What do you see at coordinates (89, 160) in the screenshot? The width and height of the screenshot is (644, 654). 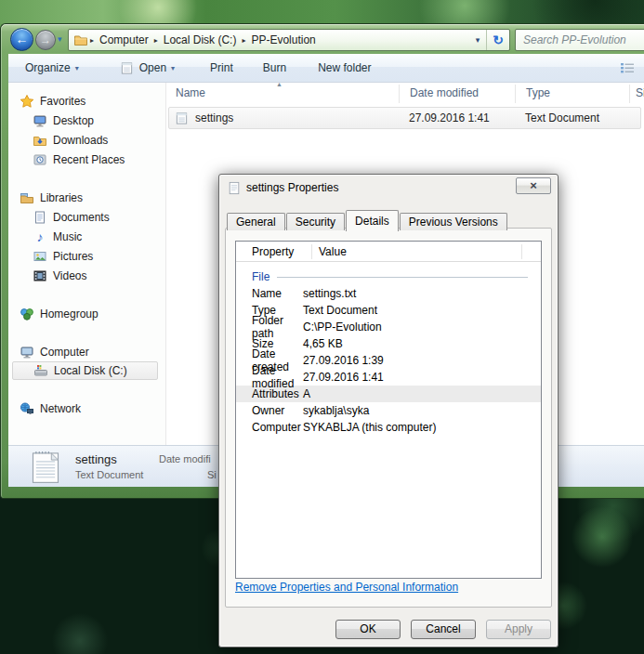 I see `sidebar-item-label: Recent Places` at bounding box center [89, 160].